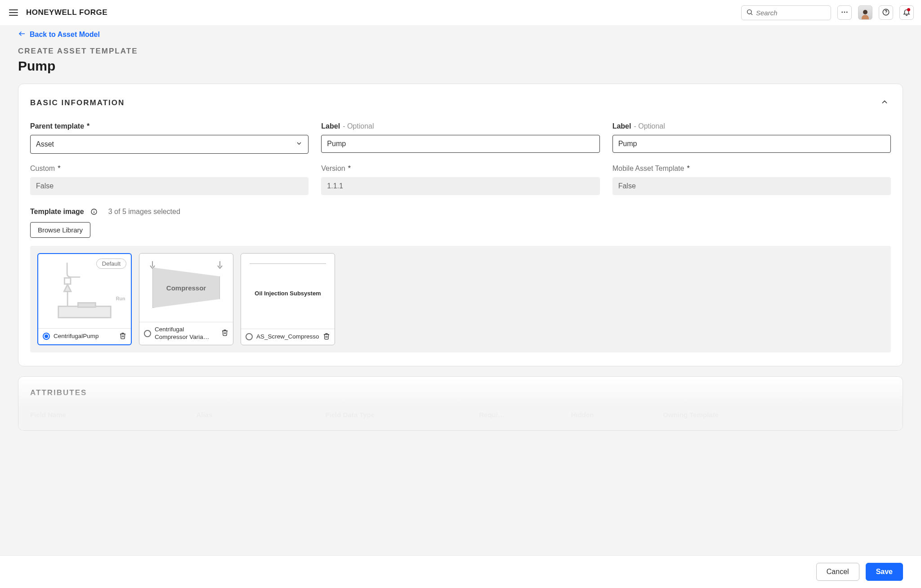  What do you see at coordinates (885, 102) in the screenshot?
I see `collapse-button` at bounding box center [885, 102].